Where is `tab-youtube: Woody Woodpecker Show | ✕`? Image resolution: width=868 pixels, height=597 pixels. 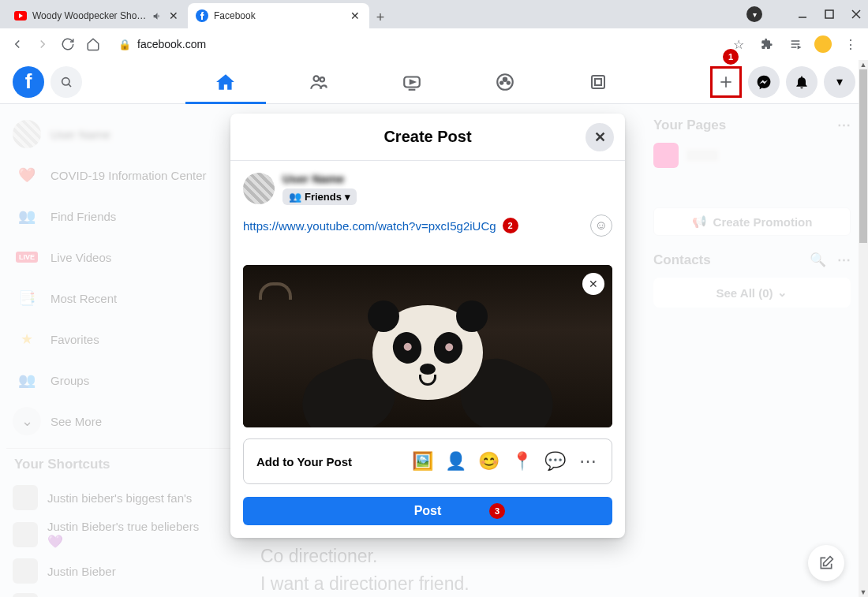
tab-youtube: Woody Woodpecker Show | ✕ is located at coordinates (97, 16).